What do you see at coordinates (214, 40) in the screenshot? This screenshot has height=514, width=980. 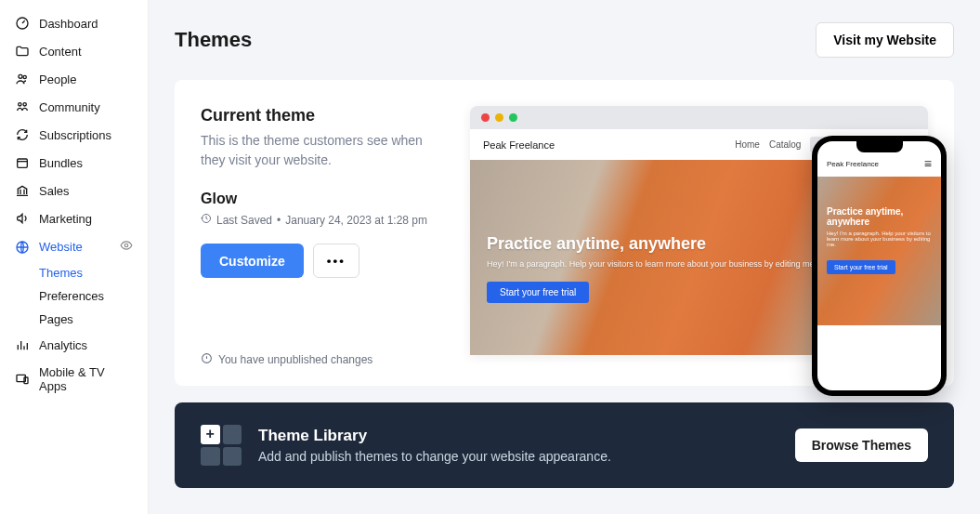 I see `page-title: Themes` at bounding box center [214, 40].